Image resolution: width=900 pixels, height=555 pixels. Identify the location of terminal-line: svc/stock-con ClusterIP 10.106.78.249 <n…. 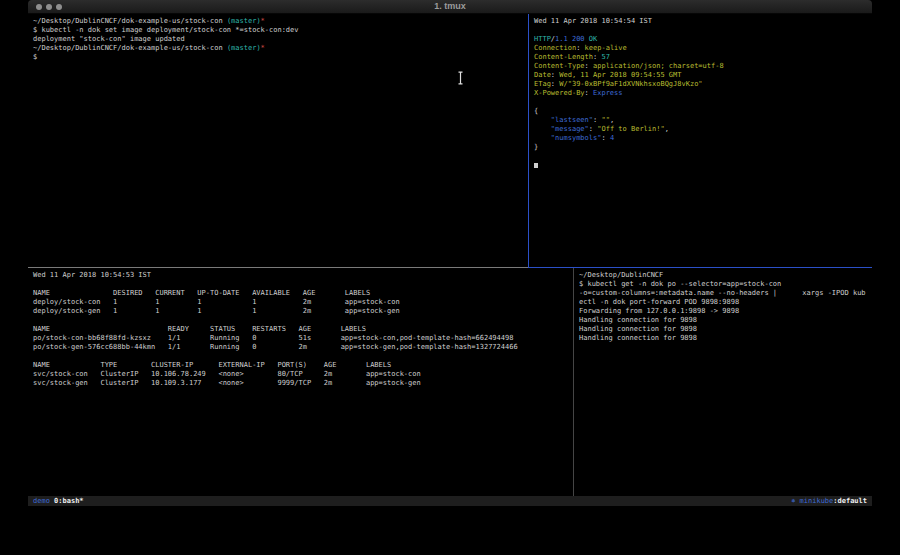
(300, 374).